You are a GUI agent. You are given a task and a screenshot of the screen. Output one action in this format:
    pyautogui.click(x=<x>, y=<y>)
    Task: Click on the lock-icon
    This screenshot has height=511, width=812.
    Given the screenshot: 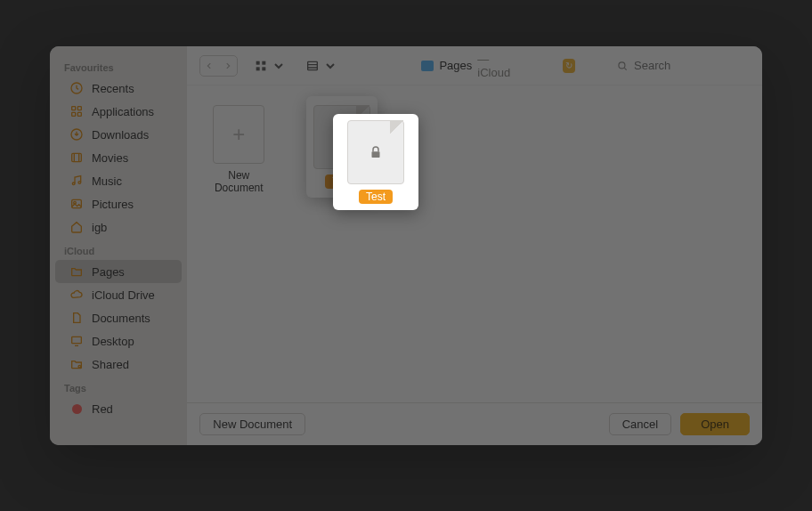 What is the action you would take?
    pyautogui.click(x=342, y=137)
    